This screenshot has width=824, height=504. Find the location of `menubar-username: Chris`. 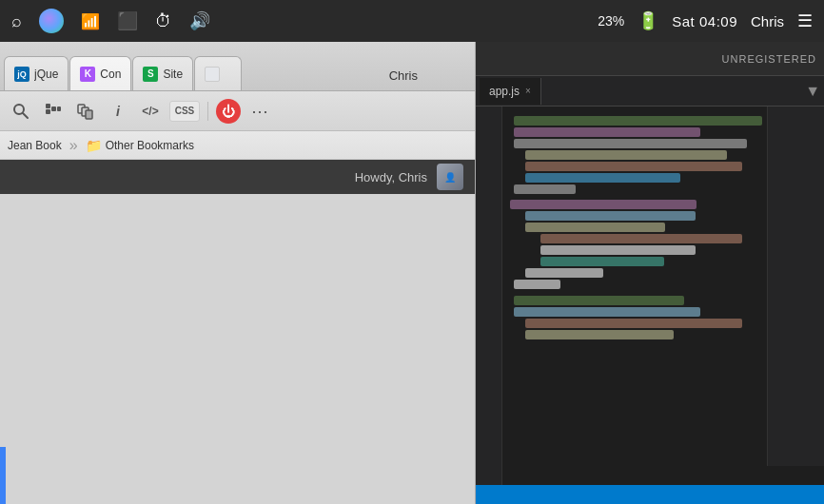

menubar-username: Chris is located at coordinates (767, 21).